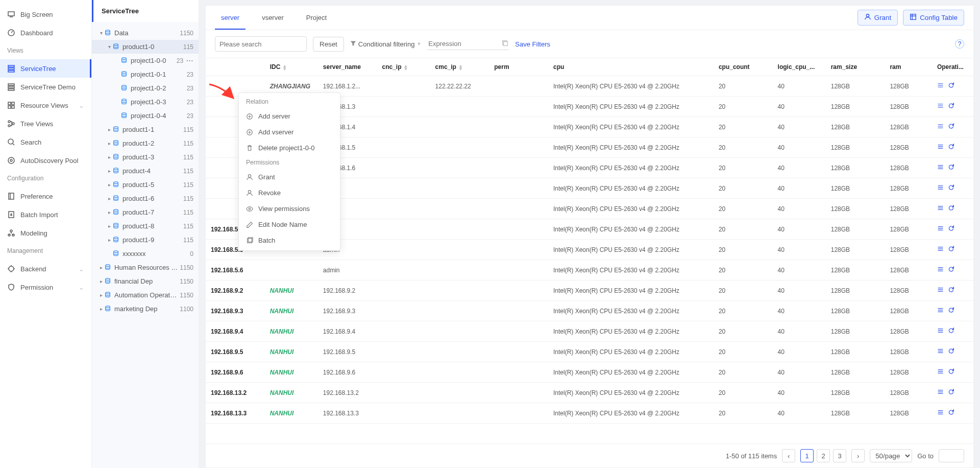 The width and height of the screenshot is (980, 468). Describe the element at coordinates (289, 177) in the screenshot. I see `ctx-grant: Grant` at that location.